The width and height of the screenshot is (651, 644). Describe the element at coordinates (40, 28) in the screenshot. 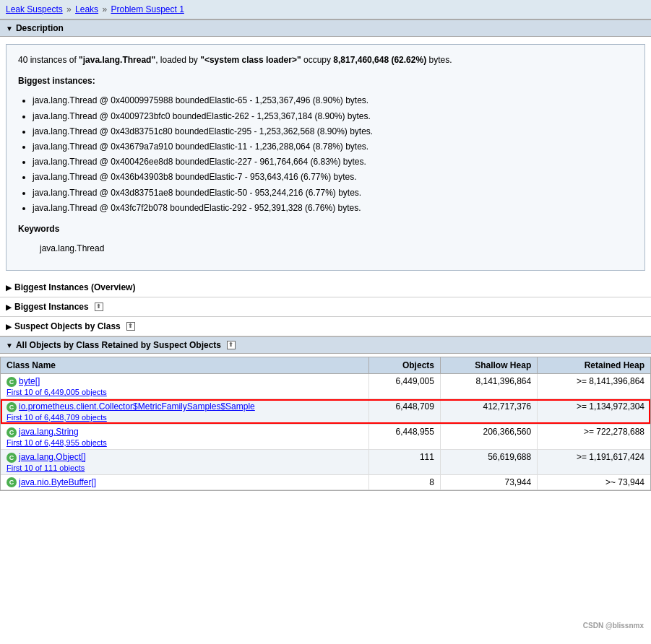

I see `description-header-label: Description` at that location.